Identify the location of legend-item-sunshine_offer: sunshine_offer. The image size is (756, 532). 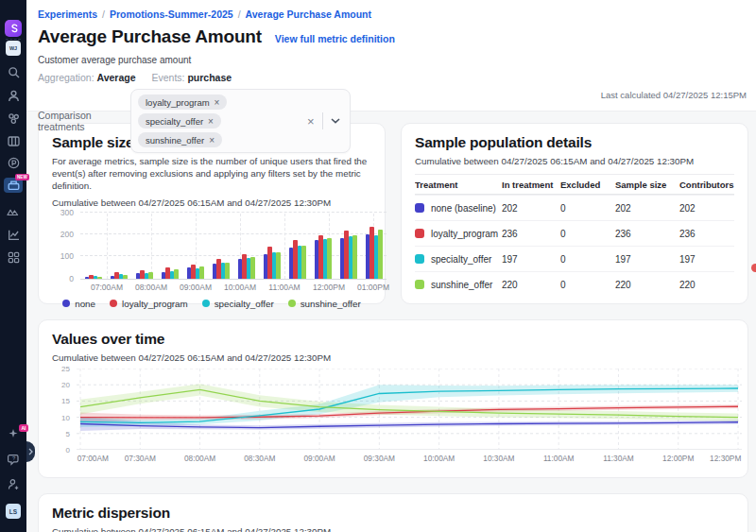
(325, 304).